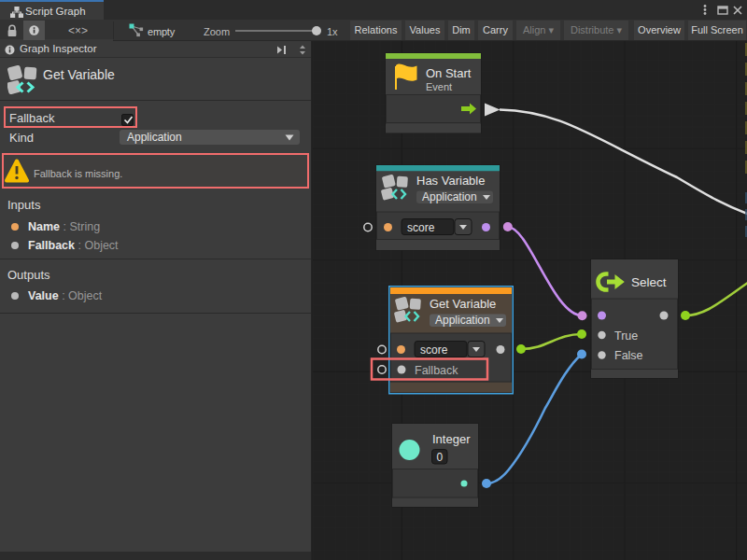 The image size is (747, 560). What do you see at coordinates (629, 356) in the screenshot?
I see `svg-text: False` at bounding box center [629, 356].